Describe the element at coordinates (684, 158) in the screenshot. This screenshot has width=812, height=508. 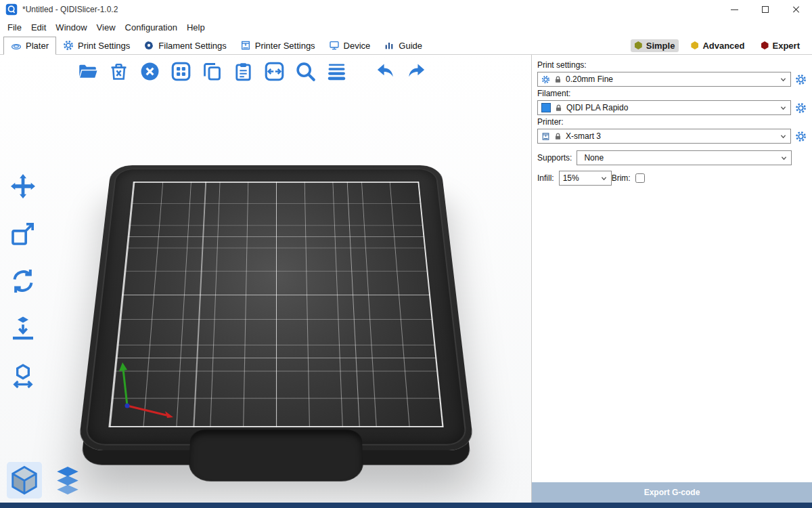
I see `supports-combo: None` at that location.